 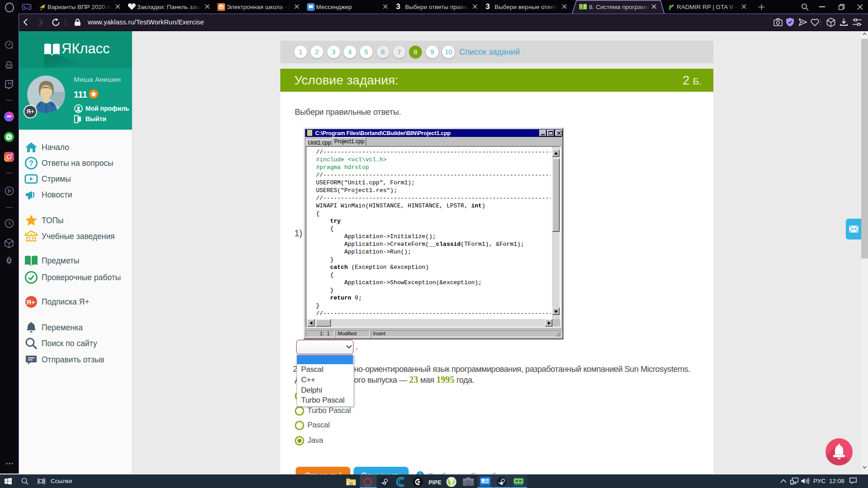 What do you see at coordinates (31, 302) in the screenshot?
I see `svg-text: Я+` at bounding box center [31, 302].